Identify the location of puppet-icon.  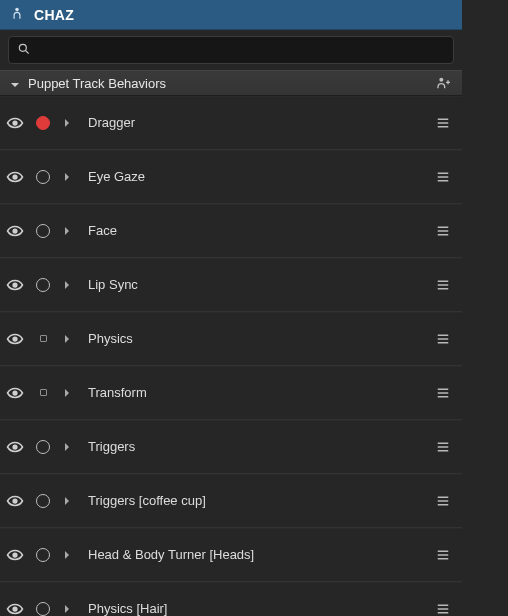
(17, 14).